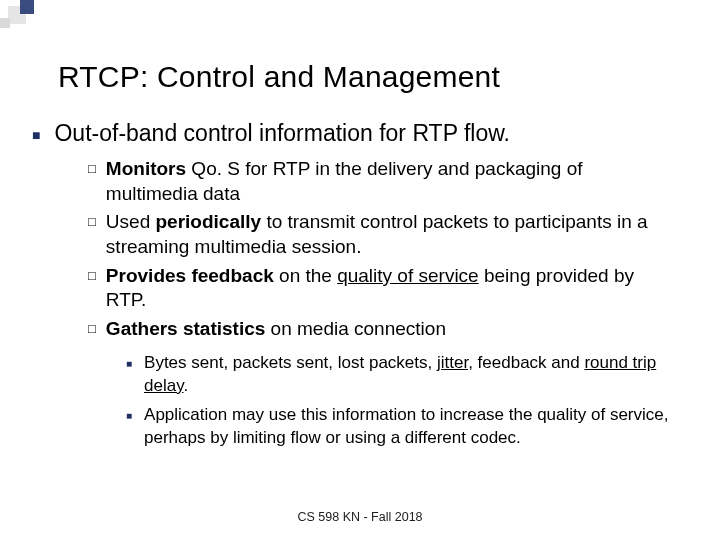  What do you see at coordinates (381, 288) in the screenshot?
I see `list-item: □ Provides feedback on the quality of se…` at bounding box center [381, 288].